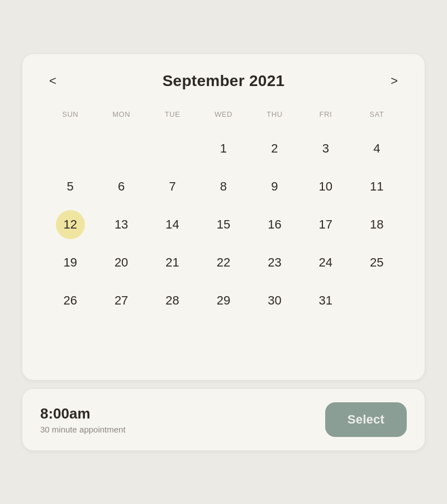 Image resolution: width=447 pixels, height=504 pixels. What do you see at coordinates (83, 420) in the screenshot?
I see `appointment-info: 8:00am 30 minute appointment` at bounding box center [83, 420].